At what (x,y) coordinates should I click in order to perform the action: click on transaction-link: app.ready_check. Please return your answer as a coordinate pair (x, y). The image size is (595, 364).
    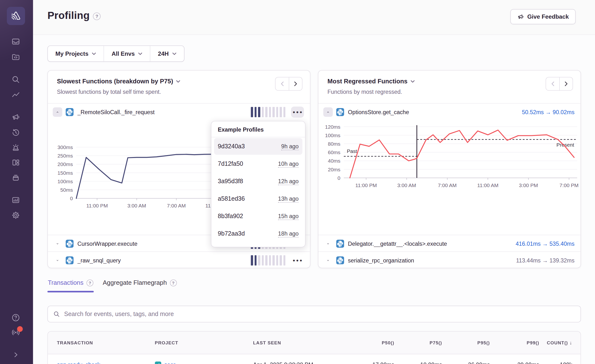
    Looking at the image, I should click on (106, 363).